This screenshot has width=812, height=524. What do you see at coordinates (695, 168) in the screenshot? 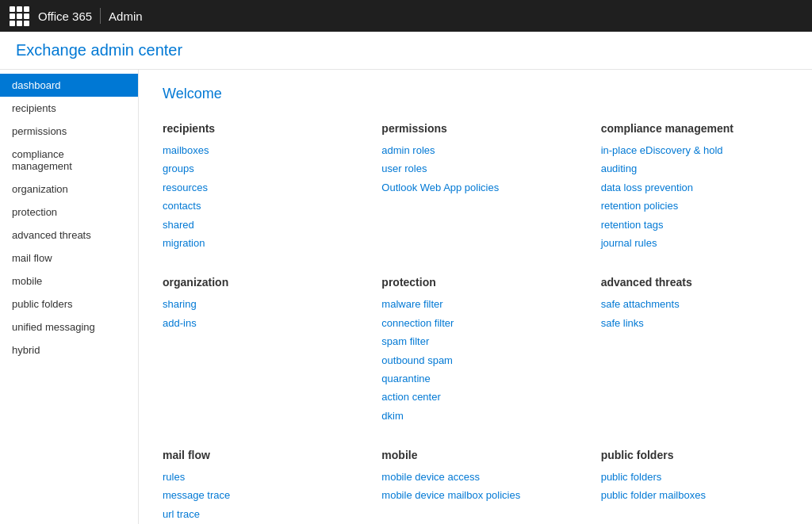
I see `link-auditing: auditing` at bounding box center [695, 168].